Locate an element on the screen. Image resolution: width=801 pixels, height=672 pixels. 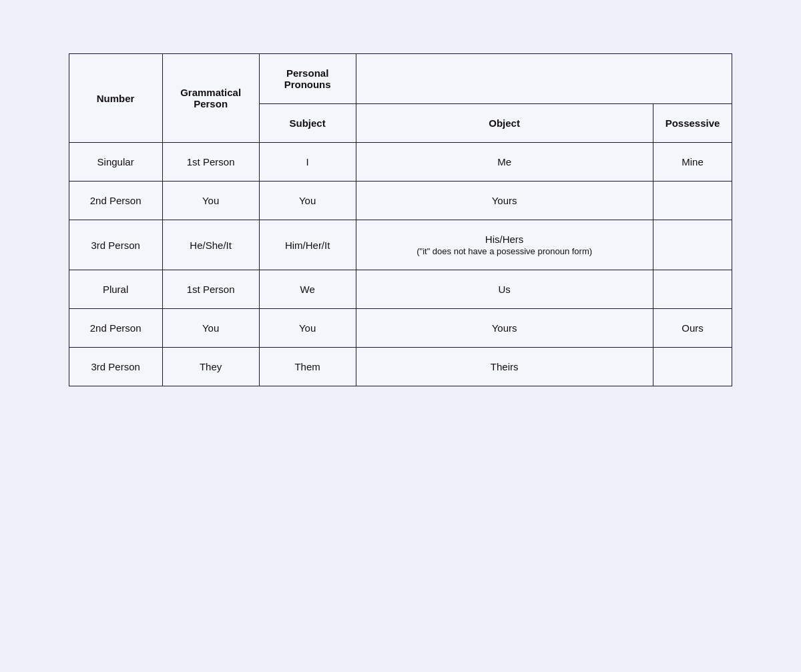
cell-subject-you-plural: You is located at coordinates (307, 328).